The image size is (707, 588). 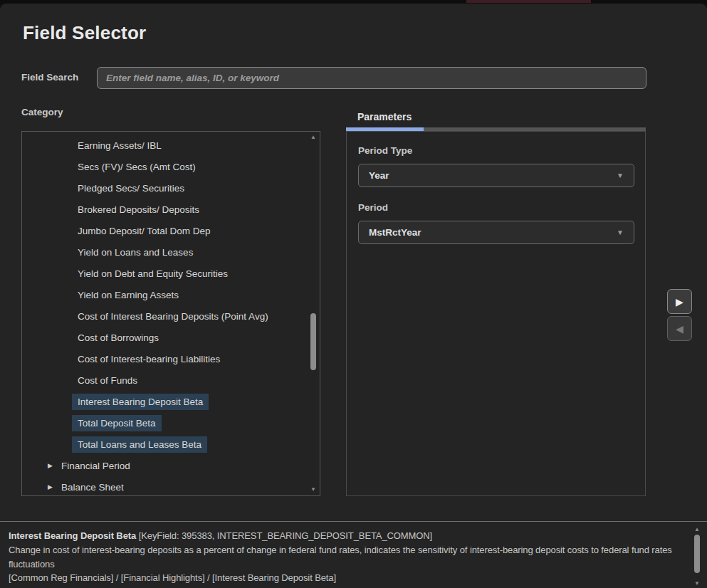 I want to click on category-label: Category, so click(x=43, y=112).